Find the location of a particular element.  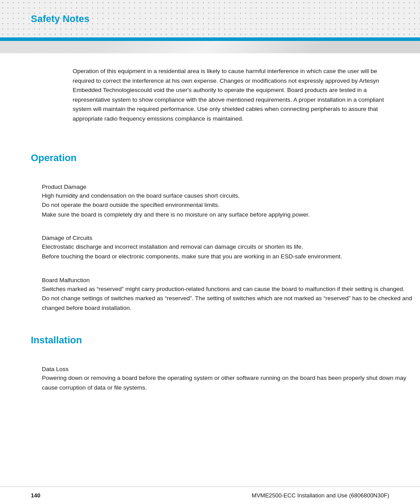

note-2-body: Electrostatic discharge and incorrect in… is located at coordinates (231, 252).